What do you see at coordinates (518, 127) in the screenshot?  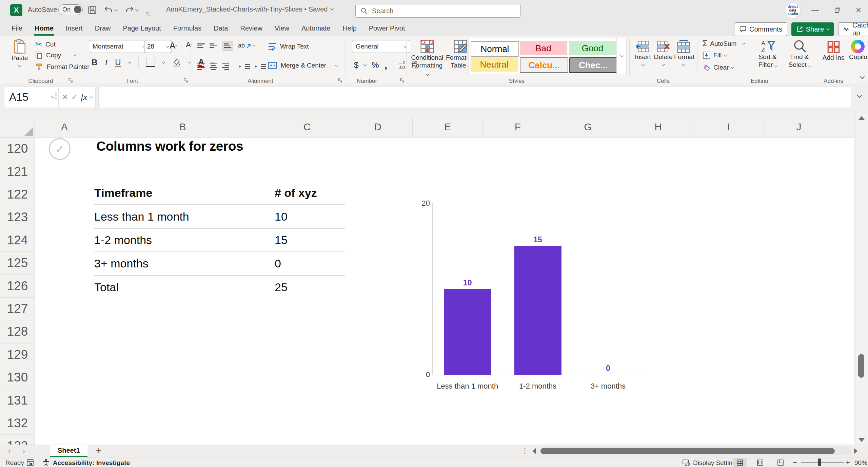 I see `column-header-F: F` at bounding box center [518, 127].